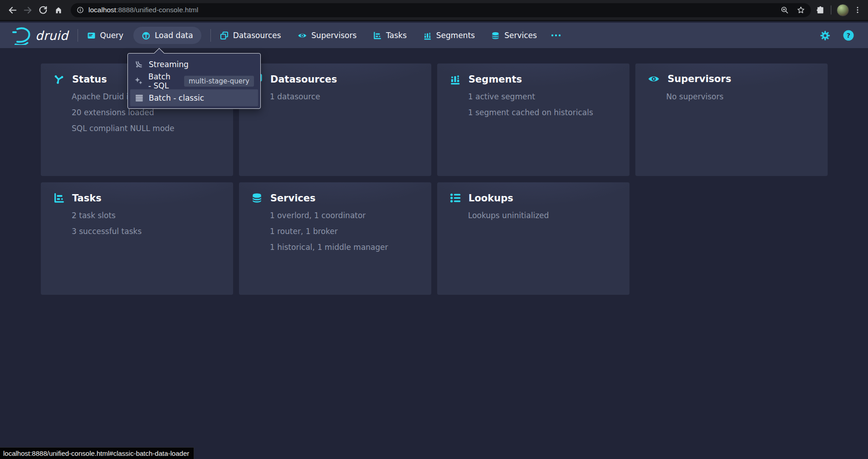  Describe the element at coordinates (434, 11) in the screenshot. I see `browser-toolbar: localhost:8888/unified-console.html` at that location.